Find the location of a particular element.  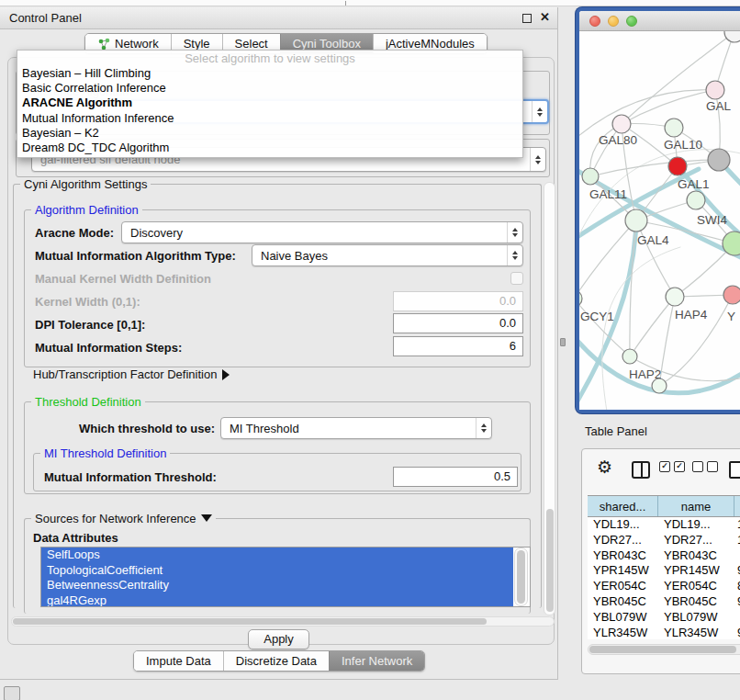

table-row: YDR27...YDR27...12 is located at coordinates (664, 540).